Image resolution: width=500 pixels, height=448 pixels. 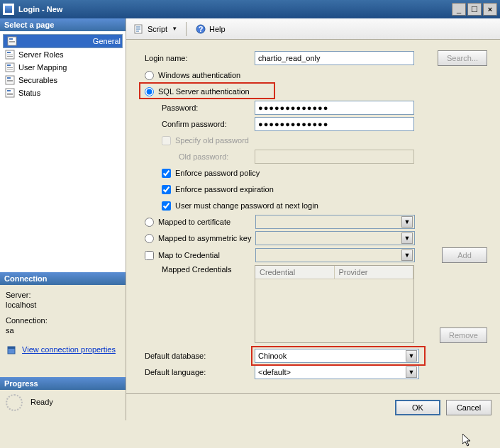 What do you see at coordinates (62, 279) in the screenshot?
I see `connection-header: Connection` at bounding box center [62, 279].